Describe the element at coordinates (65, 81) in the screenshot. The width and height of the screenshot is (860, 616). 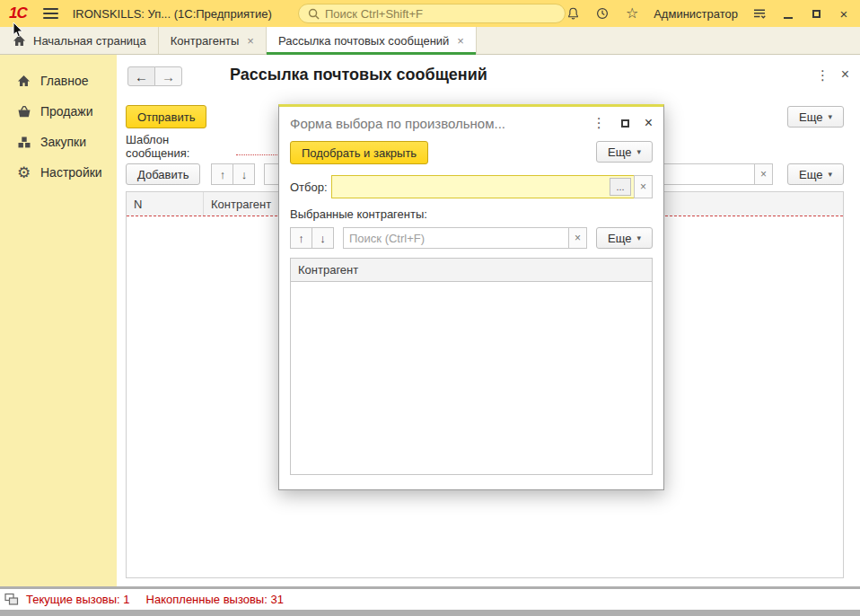
I see `sidebar-item-label: Главное` at that location.